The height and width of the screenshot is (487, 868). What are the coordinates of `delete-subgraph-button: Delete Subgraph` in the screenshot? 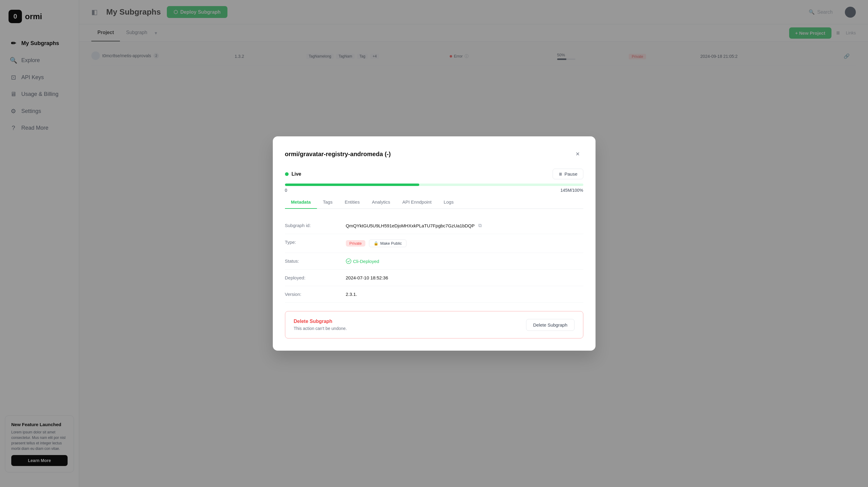 It's located at (550, 325).